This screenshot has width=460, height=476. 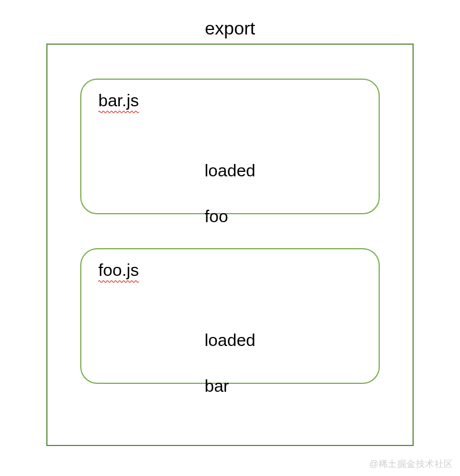 I want to click on watermark: @稀土掘金技术社区, so click(x=411, y=465).